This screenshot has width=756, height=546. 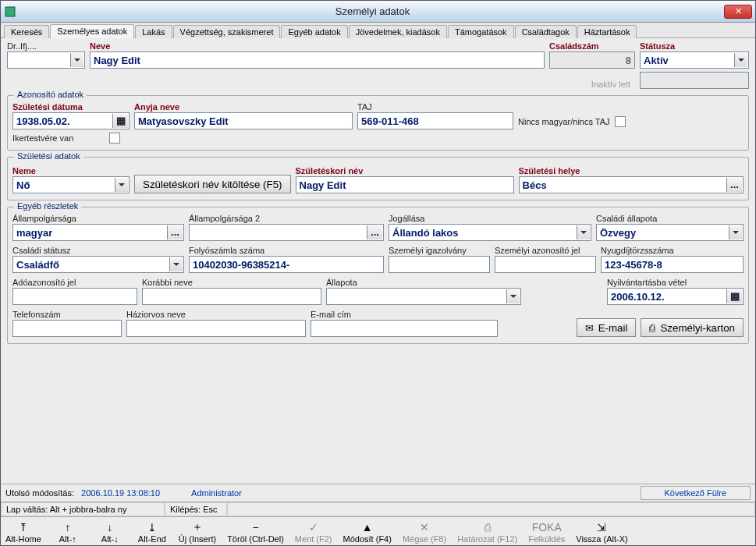 I want to click on print-icon: ⎙, so click(x=652, y=328).